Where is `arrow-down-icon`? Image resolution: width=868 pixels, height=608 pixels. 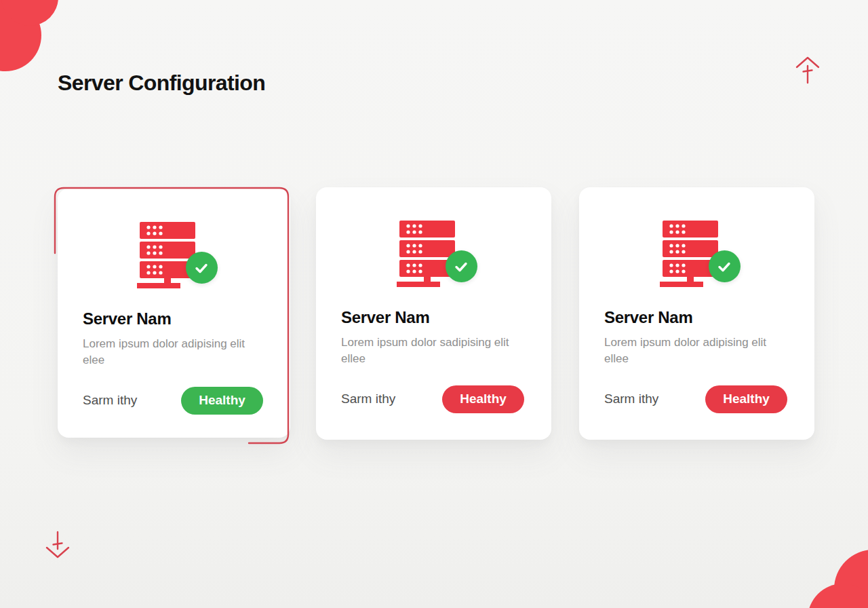
arrow-down-icon is located at coordinates (58, 545).